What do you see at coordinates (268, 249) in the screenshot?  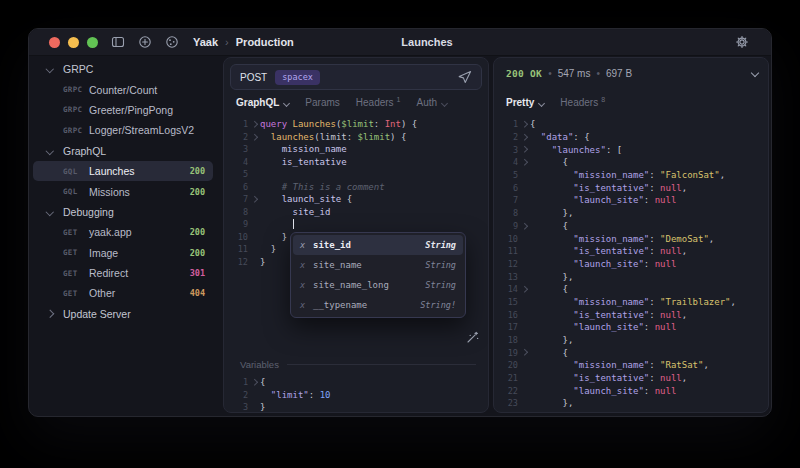 I see `code-text: }` at bounding box center [268, 249].